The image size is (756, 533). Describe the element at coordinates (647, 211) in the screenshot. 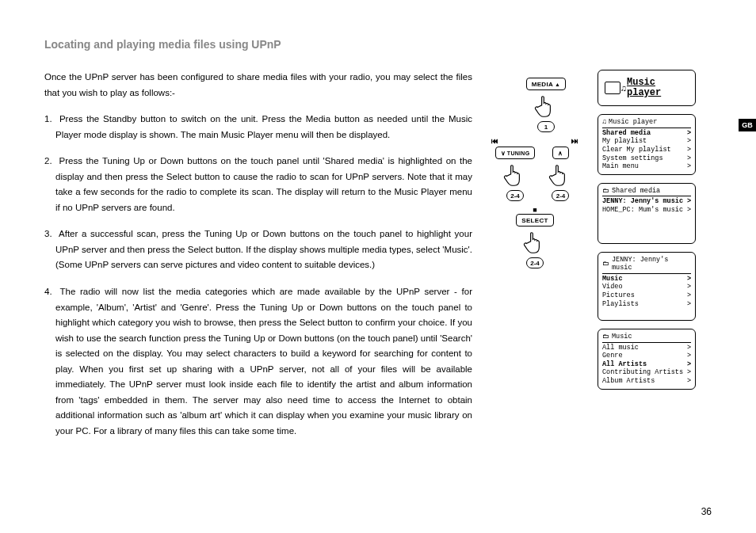

I see `lcd-menu-row: HOME_PC: Mum's music>` at that location.